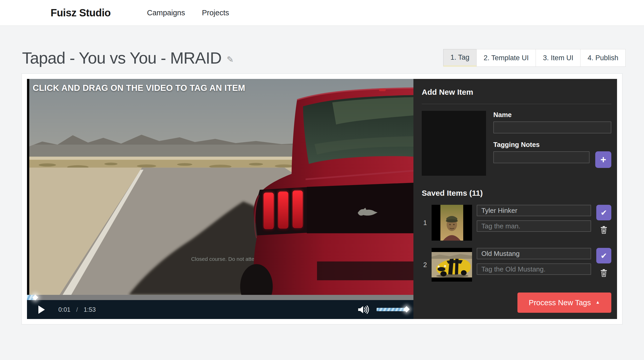 The height and width of the screenshot is (360, 644). I want to click on nav-item-campaigns: Campaigns, so click(166, 13).